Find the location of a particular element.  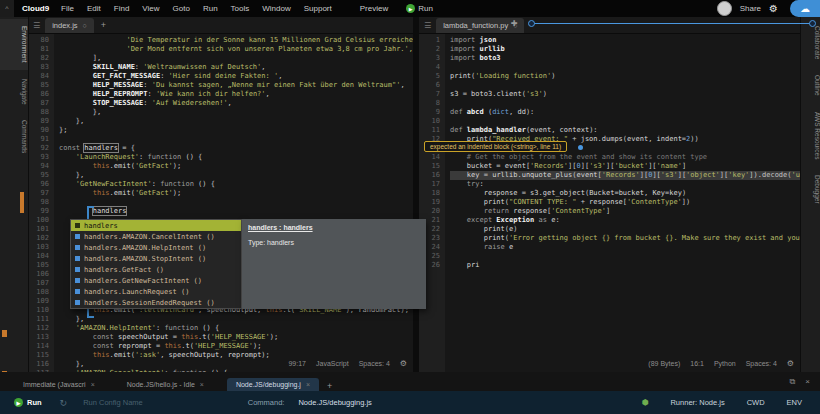

line-number-6: 6 is located at coordinates (430, 86).